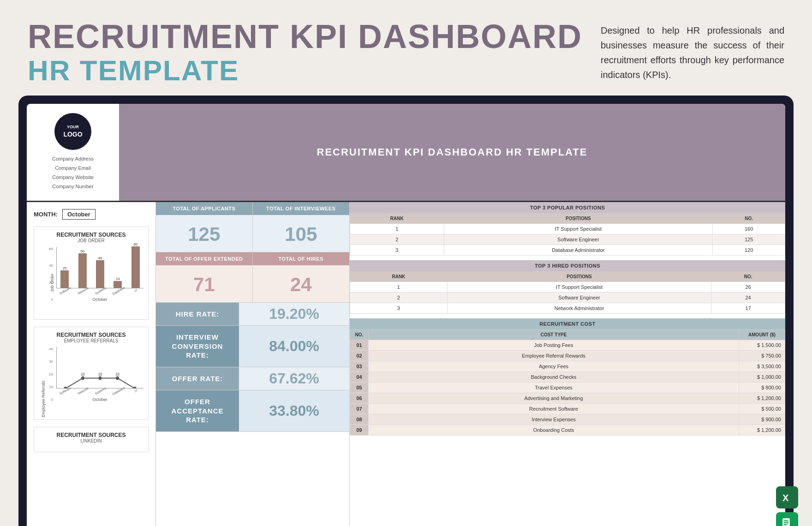 Image resolution: width=812 pixels, height=526 pixels. I want to click on cost-row-2: 02 Employee Referral Rewards $ 750.00, so click(567, 355).